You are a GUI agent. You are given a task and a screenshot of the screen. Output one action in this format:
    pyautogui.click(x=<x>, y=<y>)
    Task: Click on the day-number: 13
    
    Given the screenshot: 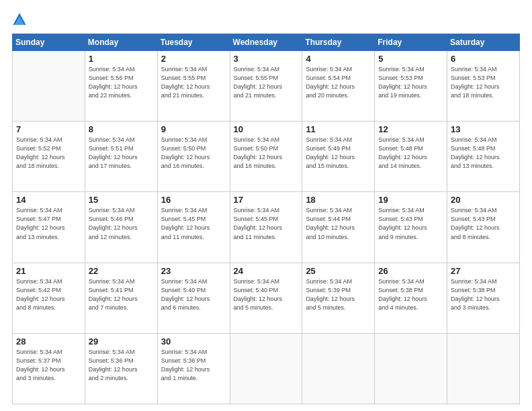 What is the action you would take?
    pyautogui.click(x=484, y=129)
    